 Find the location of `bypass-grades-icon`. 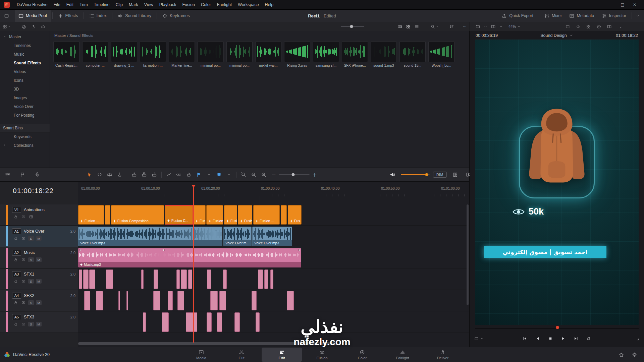

bypass-grades-icon is located at coordinates (599, 27).